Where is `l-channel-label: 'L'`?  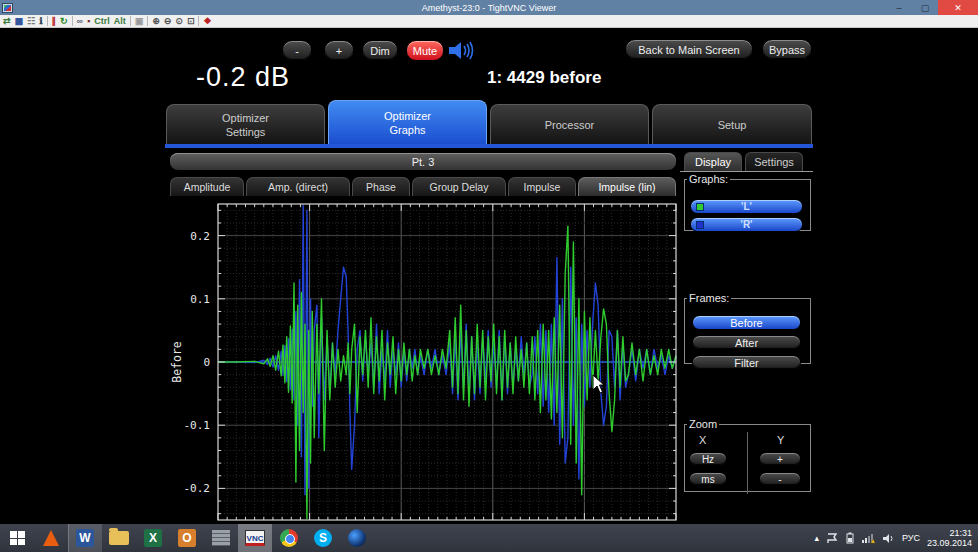
l-channel-label: 'L' is located at coordinates (746, 206).